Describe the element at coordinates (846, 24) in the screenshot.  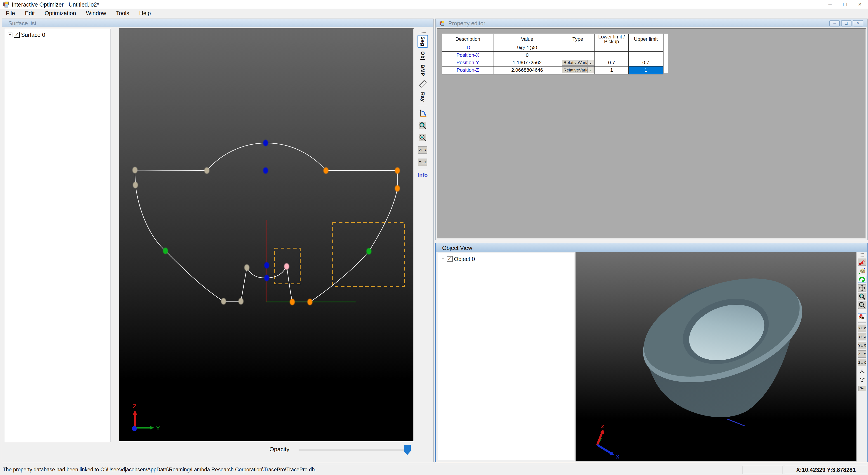
I see `pane-restore-button: □` at that location.